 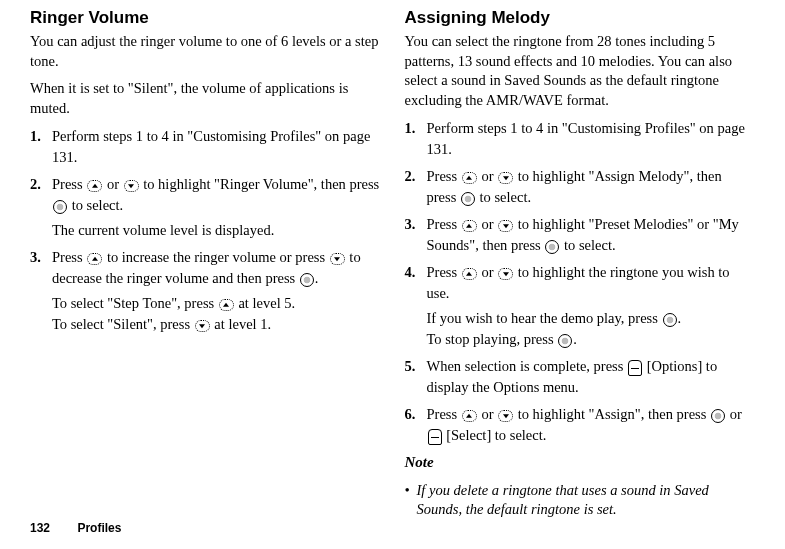 What do you see at coordinates (592, 425) in the screenshot?
I see `step-text: Press or to highlight "Assign", then pre…` at bounding box center [592, 425].